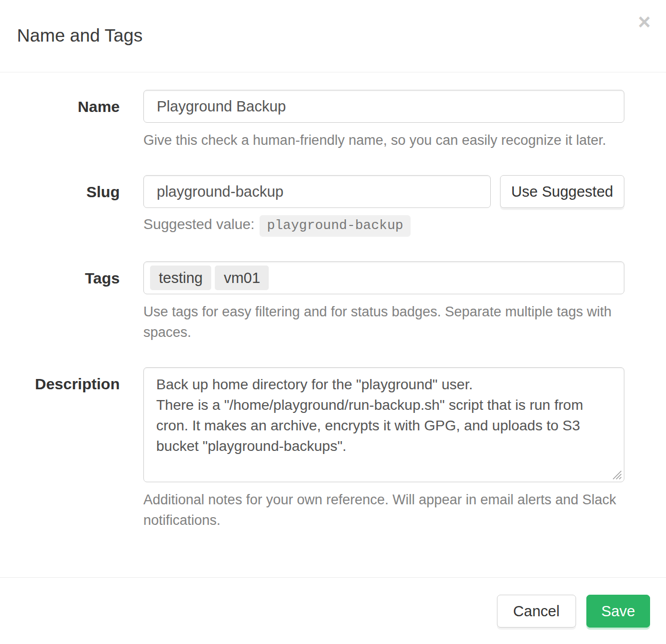  I want to click on tag-chip: testing, so click(181, 278).